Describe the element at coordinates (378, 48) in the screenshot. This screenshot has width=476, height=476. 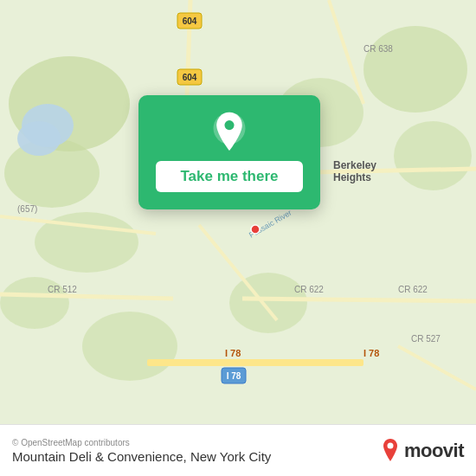
I see `svg-text: CR 638` at that location.